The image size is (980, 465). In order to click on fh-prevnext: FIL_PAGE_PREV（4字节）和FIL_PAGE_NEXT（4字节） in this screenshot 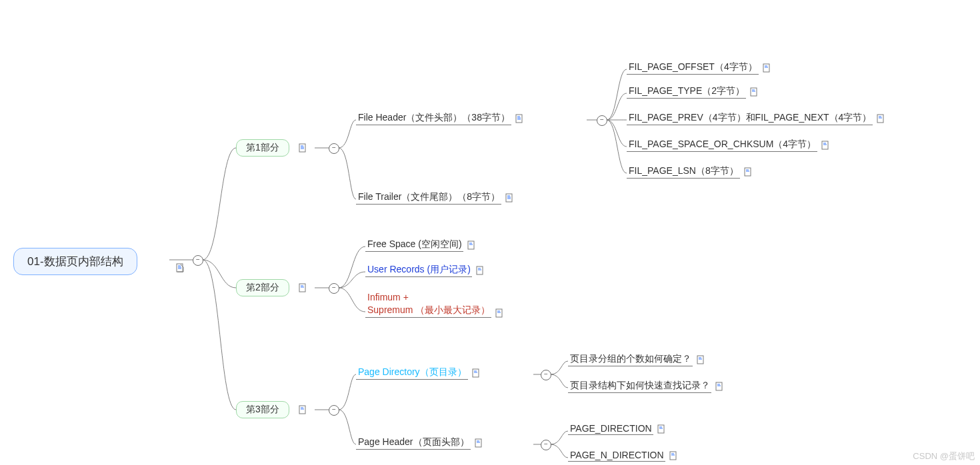, I will do `click(756, 119)`.